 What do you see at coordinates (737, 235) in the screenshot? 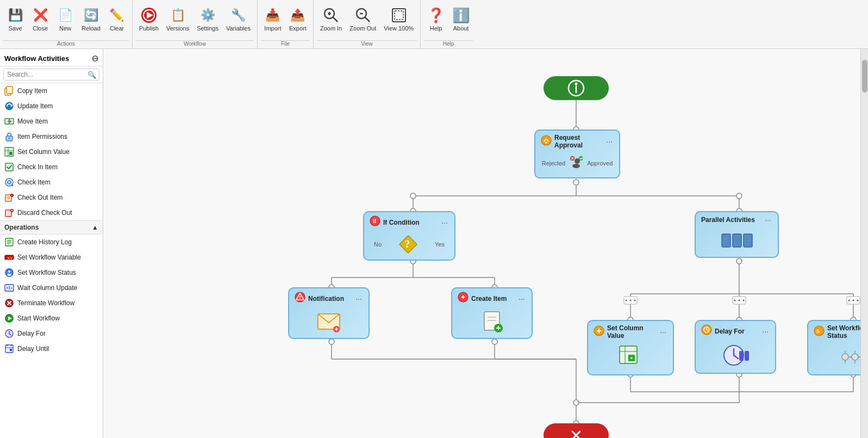
I see `parallel-activities-node: Parallel Activities ···` at bounding box center [737, 235].